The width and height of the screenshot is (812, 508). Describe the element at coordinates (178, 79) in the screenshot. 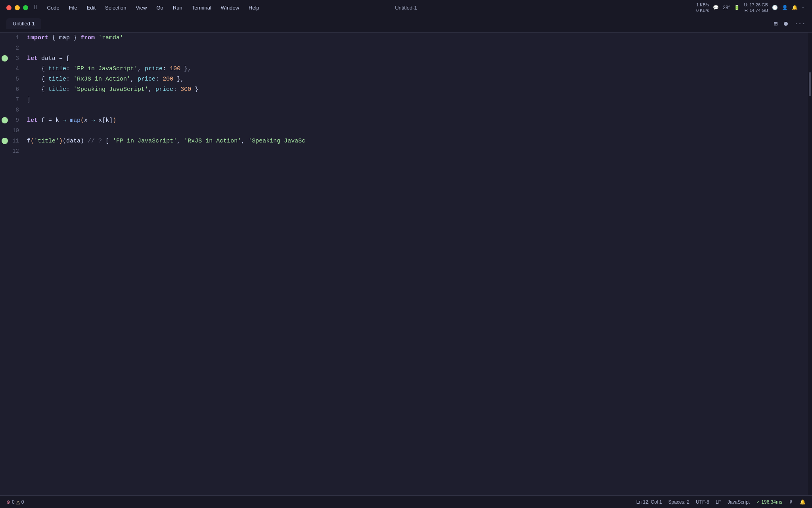

I see `code-token: },` at that location.